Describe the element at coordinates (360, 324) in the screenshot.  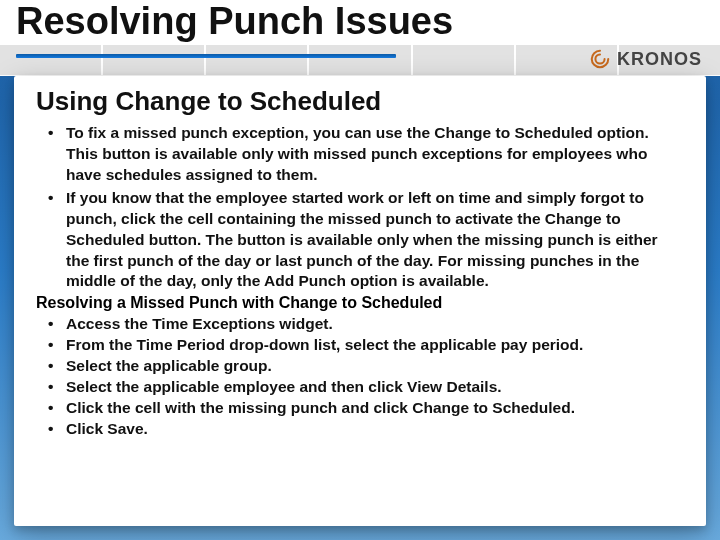
I see `list-item: Access the Time Exceptions widget.` at that location.